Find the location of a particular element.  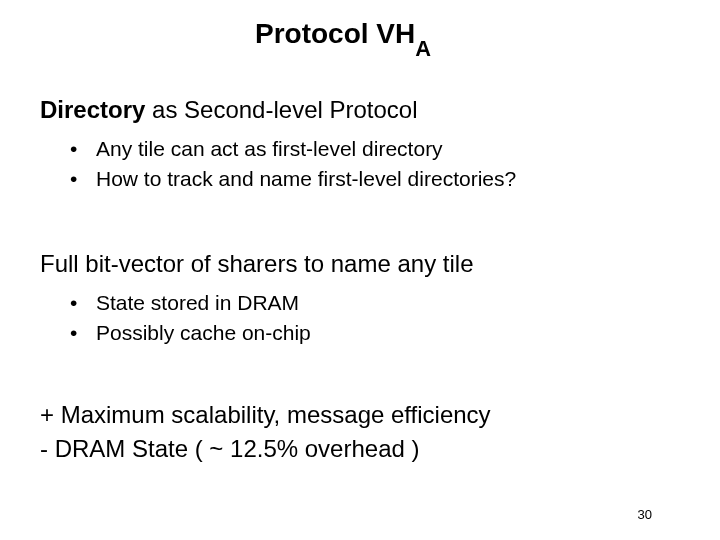

title-subscript: A is located at coordinates (423, 48).